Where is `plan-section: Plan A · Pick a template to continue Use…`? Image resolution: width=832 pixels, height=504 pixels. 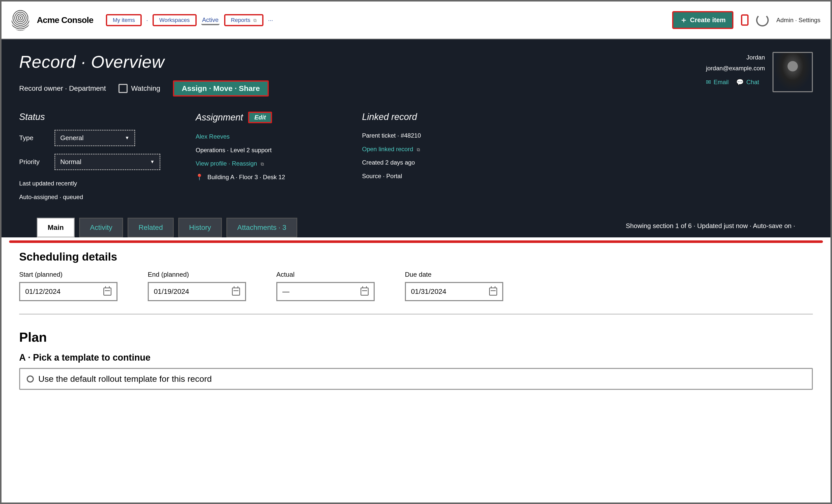
plan-section: Plan A · Pick a template to continue Use… is located at coordinates (416, 352).